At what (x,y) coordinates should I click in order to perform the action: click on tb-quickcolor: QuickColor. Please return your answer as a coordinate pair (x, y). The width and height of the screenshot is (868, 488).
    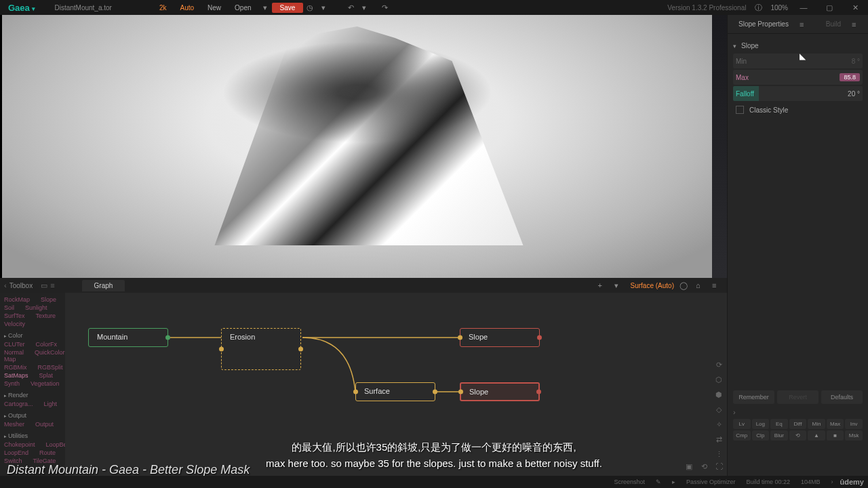
    Looking at the image, I should click on (50, 356).